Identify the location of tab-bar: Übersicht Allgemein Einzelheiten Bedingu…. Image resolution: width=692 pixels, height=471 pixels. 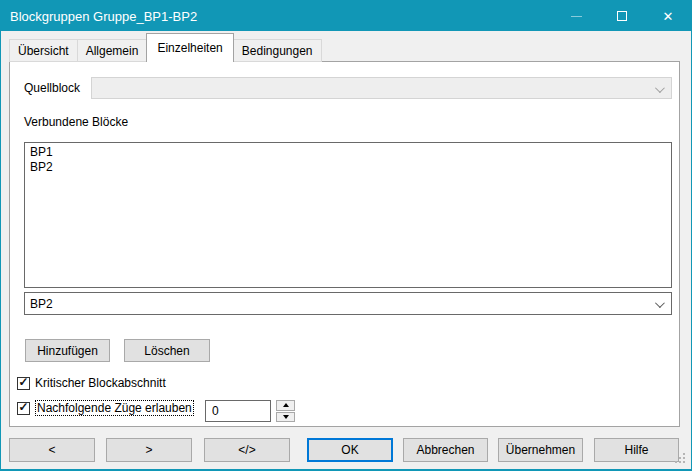
(165, 47).